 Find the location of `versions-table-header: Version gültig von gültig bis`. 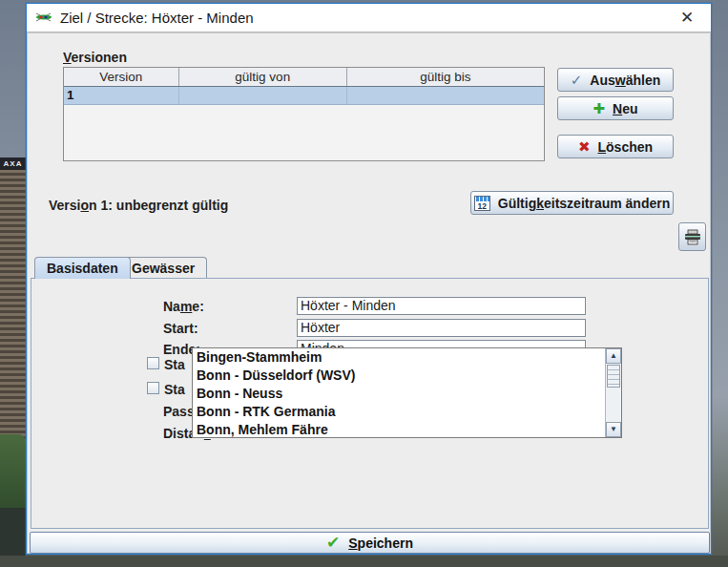

versions-table-header: Version gültig von gültig bis is located at coordinates (303, 77).